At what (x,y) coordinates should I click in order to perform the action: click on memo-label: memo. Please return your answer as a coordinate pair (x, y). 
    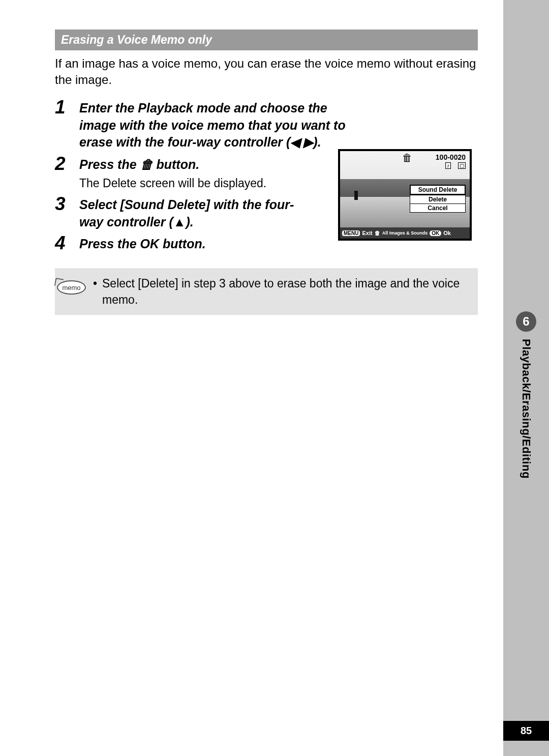
    Looking at the image, I should click on (71, 287).